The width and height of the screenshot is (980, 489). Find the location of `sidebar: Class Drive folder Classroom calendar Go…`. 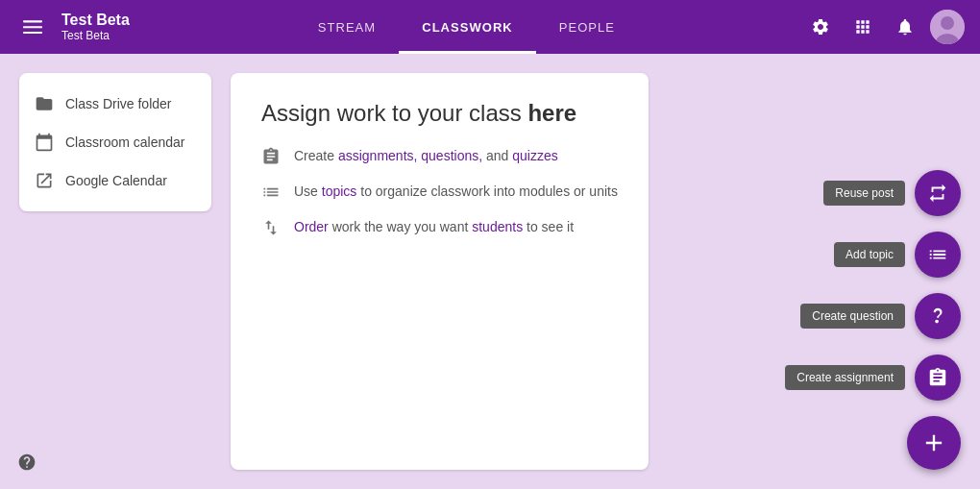

sidebar: Class Drive folder Classroom calendar Go… is located at coordinates (115, 142).